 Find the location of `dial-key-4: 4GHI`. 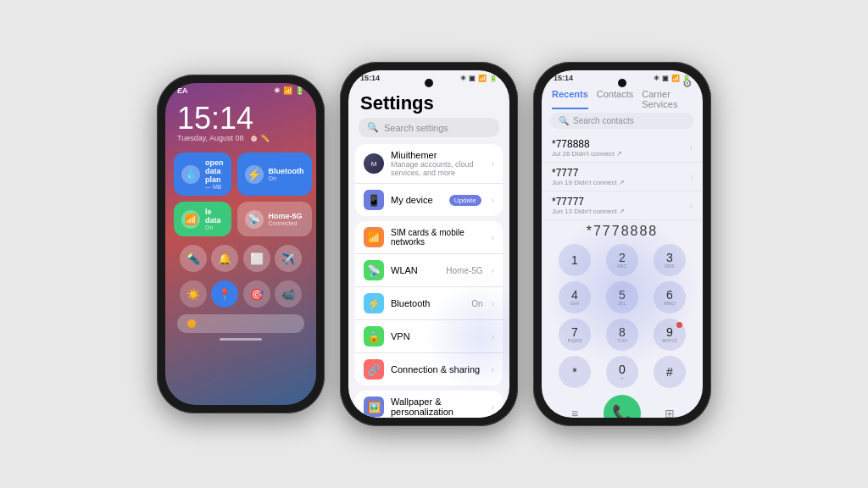

dial-key-4: 4GHI is located at coordinates (575, 297).